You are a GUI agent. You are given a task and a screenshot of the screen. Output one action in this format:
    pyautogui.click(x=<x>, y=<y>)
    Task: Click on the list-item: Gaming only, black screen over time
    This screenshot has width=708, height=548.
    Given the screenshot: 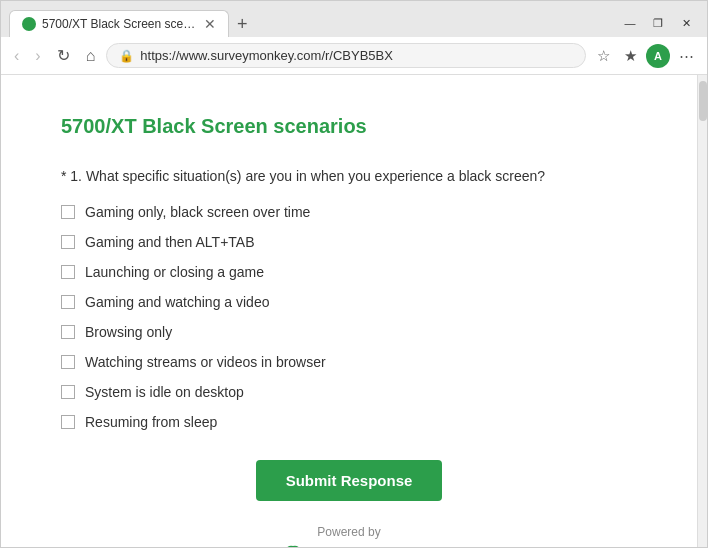 What is the action you would take?
    pyautogui.click(x=349, y=212)
    